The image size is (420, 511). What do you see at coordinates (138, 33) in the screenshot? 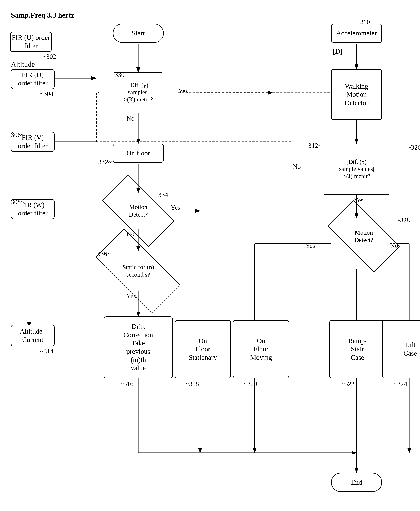
I see `start-box: Start` at bounding box center [138, 33].